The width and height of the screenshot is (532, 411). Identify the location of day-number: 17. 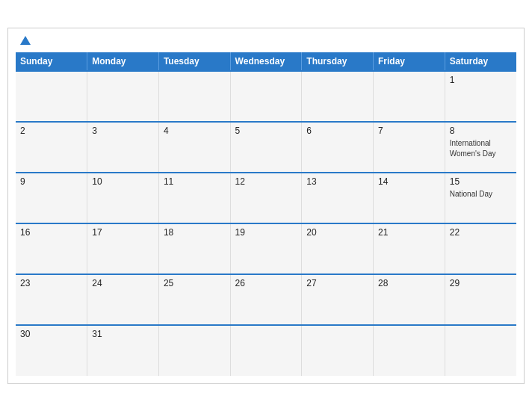
(123, 232).